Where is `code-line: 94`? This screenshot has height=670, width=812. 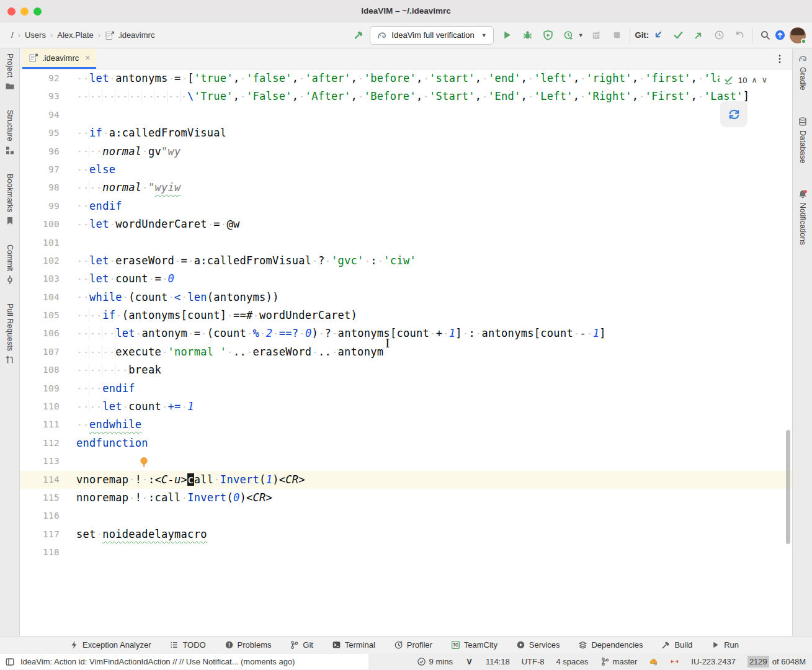
code-line: 94 is located at coordinates (406, 115).